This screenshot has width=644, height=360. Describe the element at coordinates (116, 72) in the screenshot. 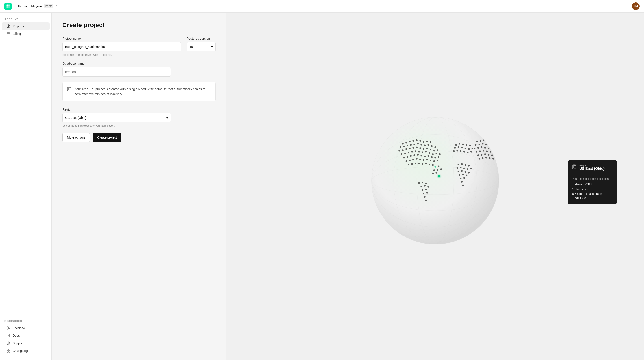

I see `database-name-input` at that location.